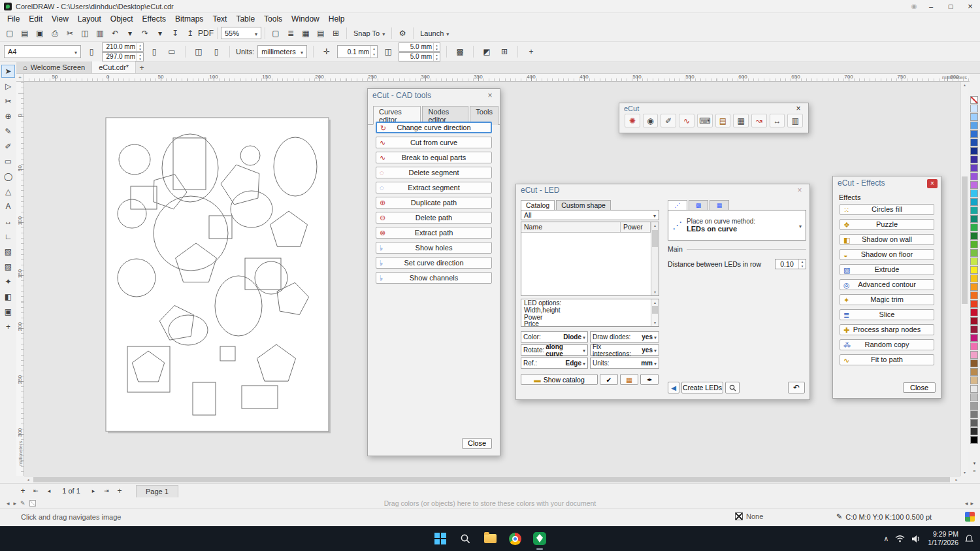 The image size is (980, 551). Describe the element at coordinates (887, 329) in the screenshot. I see `effect-button: ✚ Process sharp nodes` at that location.